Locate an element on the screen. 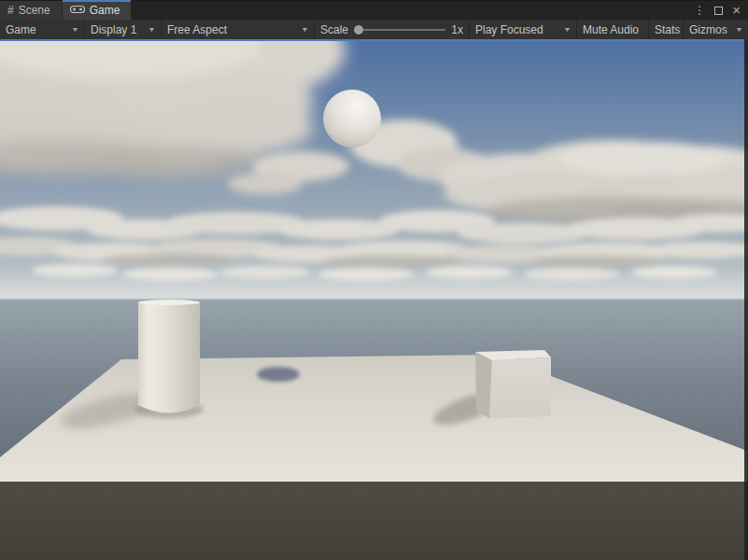 Image resolution: width=748 pixels, height=560 pixels. horizon-haze is located at coordinates (374, 285).